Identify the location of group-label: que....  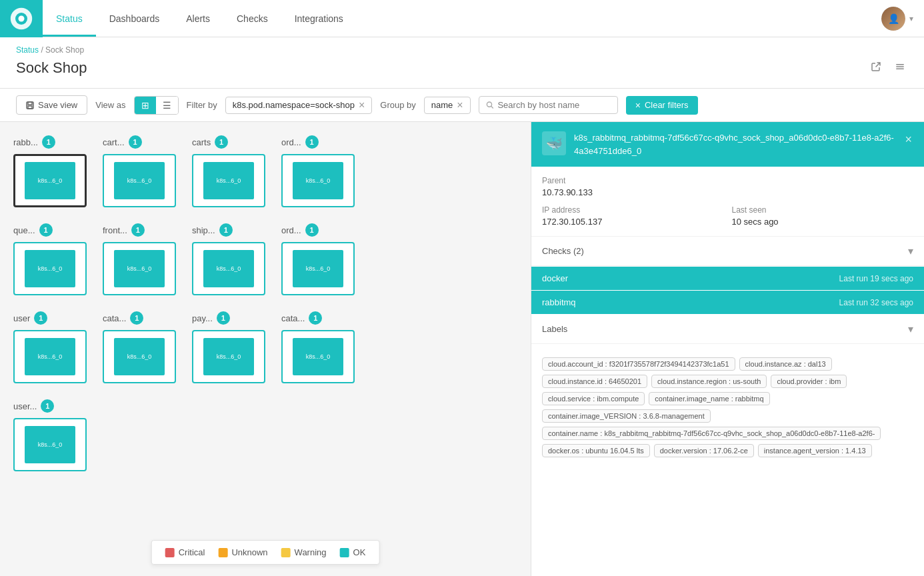
(24, 231).